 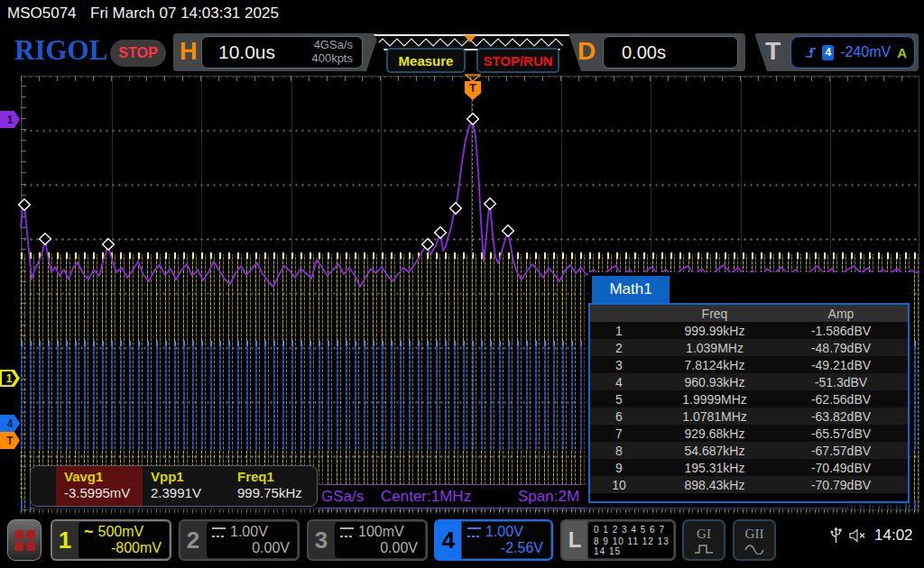 What do you see at coordinates (704, 534) in the screenshot?
I see `generator1-label: GI` at bounding box center [704, 534].